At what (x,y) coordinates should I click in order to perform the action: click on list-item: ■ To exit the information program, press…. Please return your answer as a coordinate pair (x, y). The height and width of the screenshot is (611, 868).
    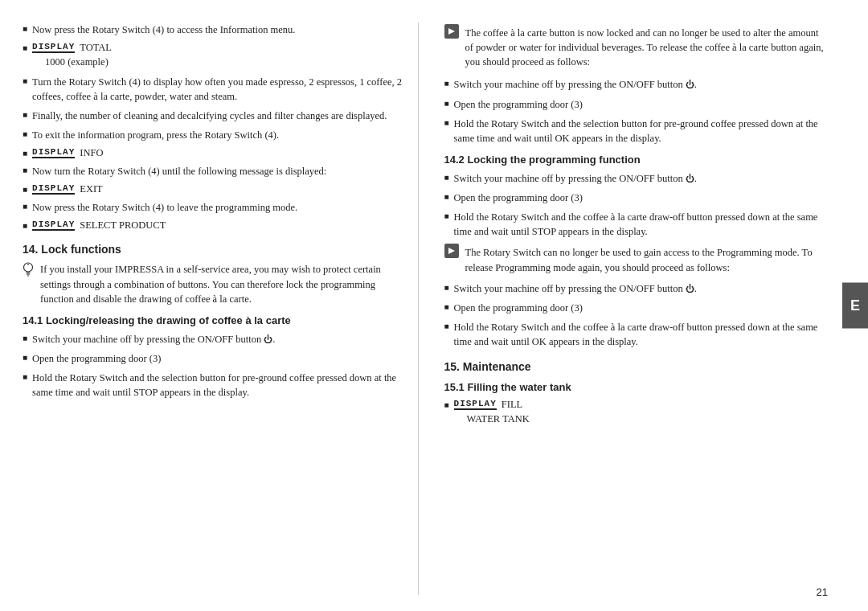
    Looking at the image, I should click on (214, 135).